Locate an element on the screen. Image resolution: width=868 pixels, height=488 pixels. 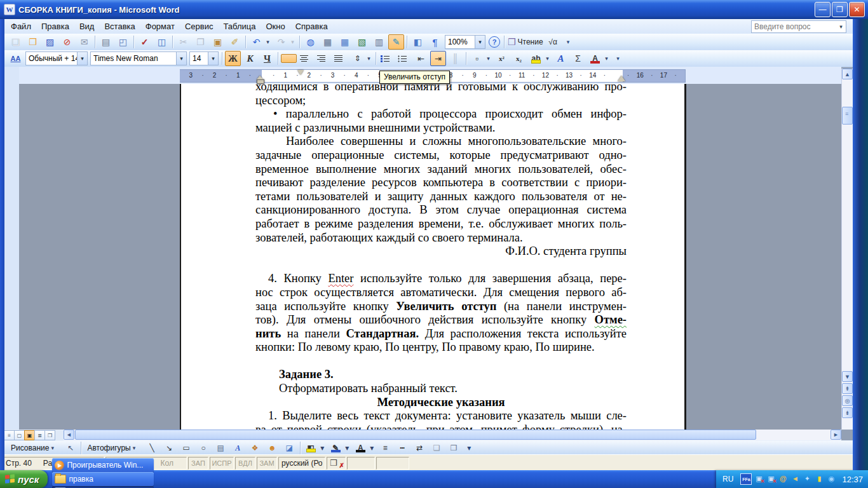
chevron-down-icon: ▾ is located at coordinates (181, 58).